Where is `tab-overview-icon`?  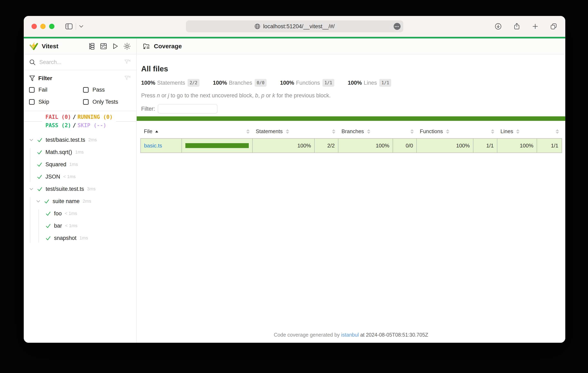
tab-overview-icon is located at coordinates (554, 26).